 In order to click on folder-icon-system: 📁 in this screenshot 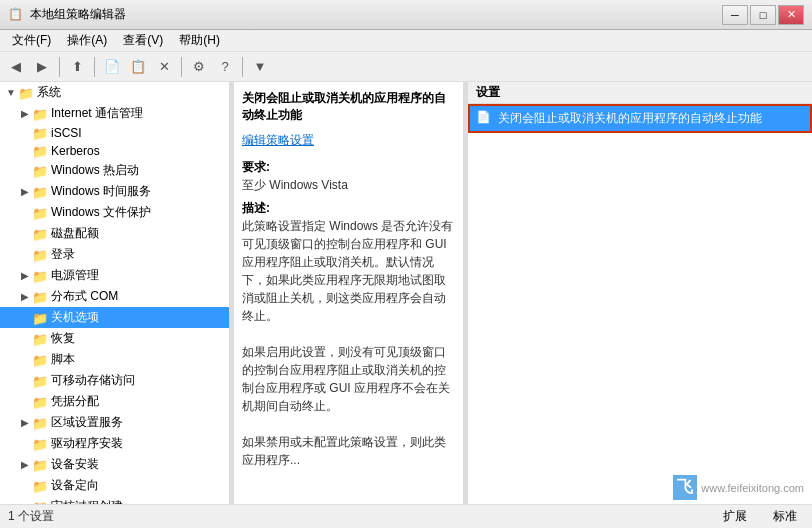, I will do `click(26, 93)`.